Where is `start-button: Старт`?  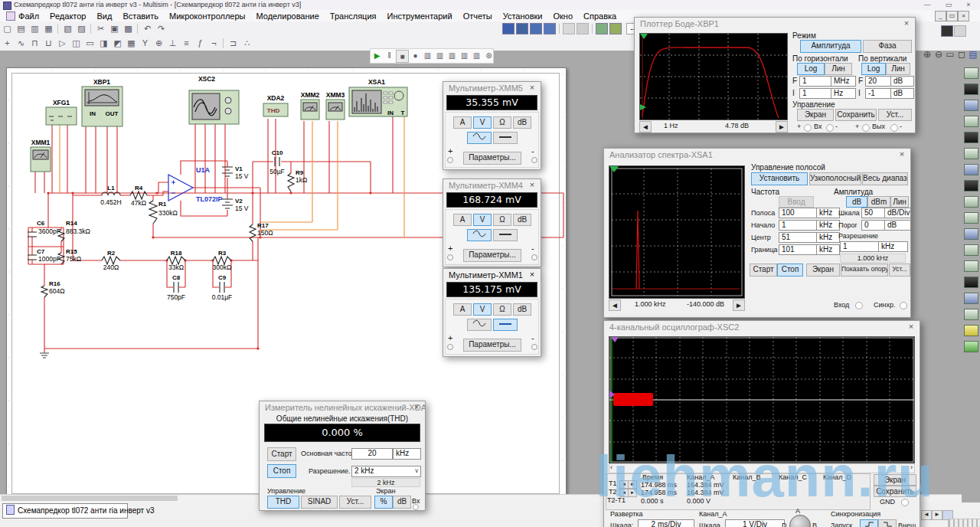
start-button: Старт is located at coordinates (763, 270).